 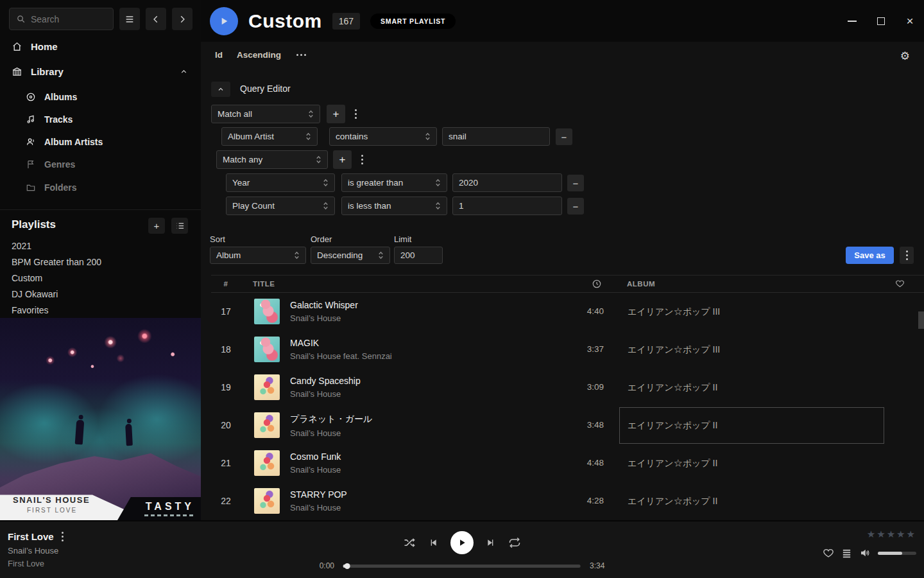 What do you see at coordinates (51, 97) in the screenshot?
I see `sidebar-item-albums: Albums` at bounding box center [51, 97].